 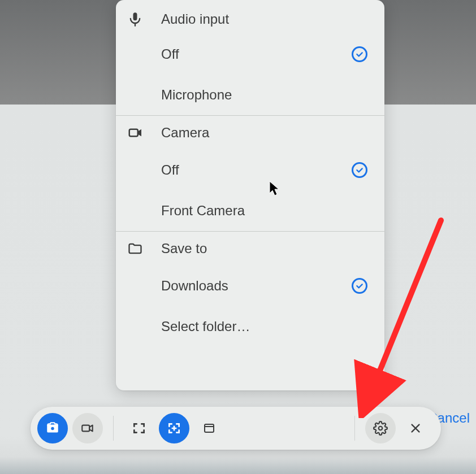 What do you see at coordinates (250, 133) in the screenshot?
I see `section-camera-header: Camera` at bounding box center [250, 133].